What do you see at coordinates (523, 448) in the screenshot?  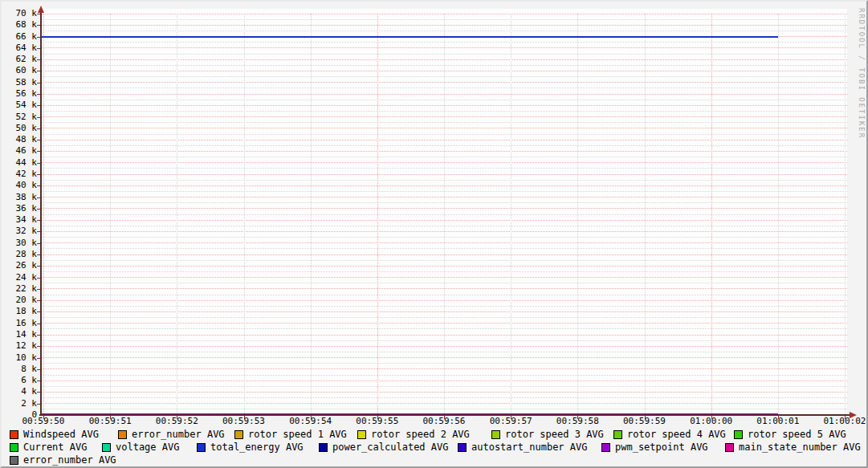 I see `legend-item: autostart_number AVG` at bounding box center [523, 448].